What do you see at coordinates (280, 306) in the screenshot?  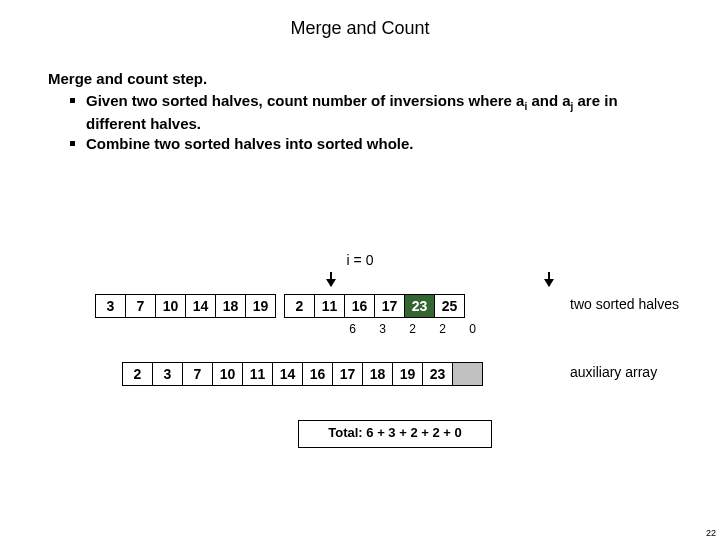 I see `sorted-halves-row: 371014181921116172325` at bounding box center [280, 306].